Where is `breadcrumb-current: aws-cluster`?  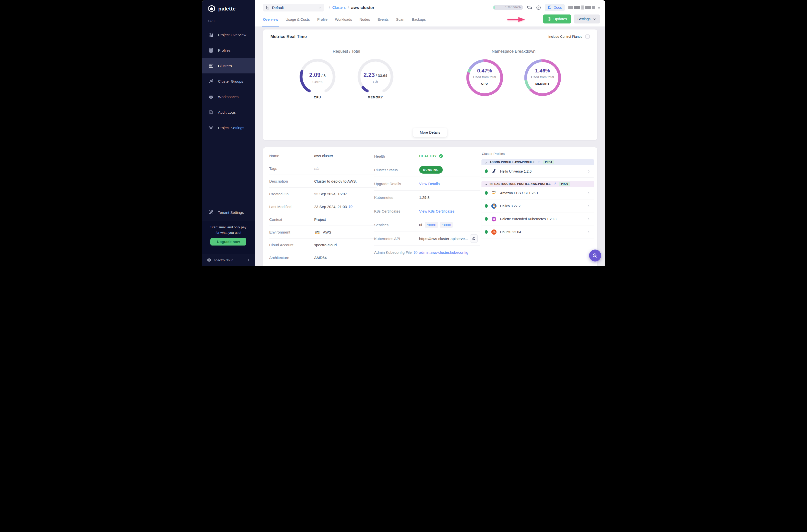 breadcrumb-current: aws-cluster is located at coordinates (363, 7).